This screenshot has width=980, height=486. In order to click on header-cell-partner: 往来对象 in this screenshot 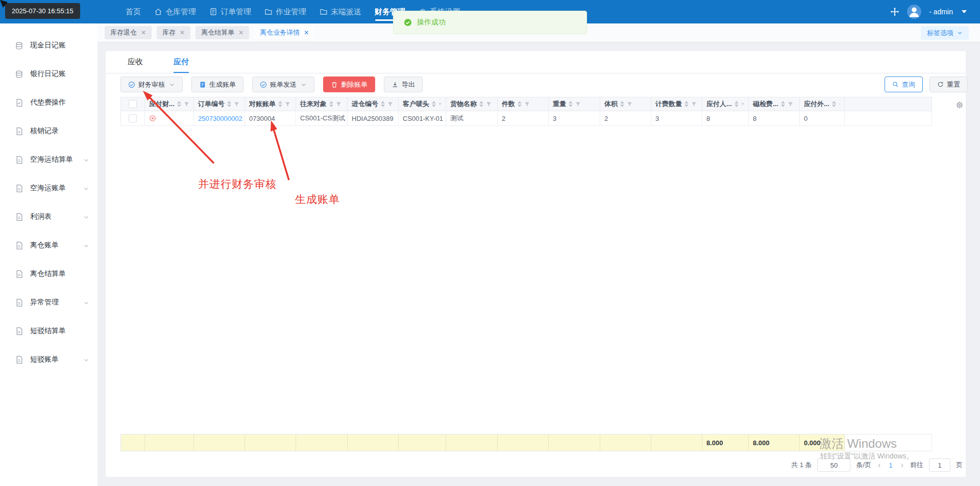, I will do `click(322, 104)`.